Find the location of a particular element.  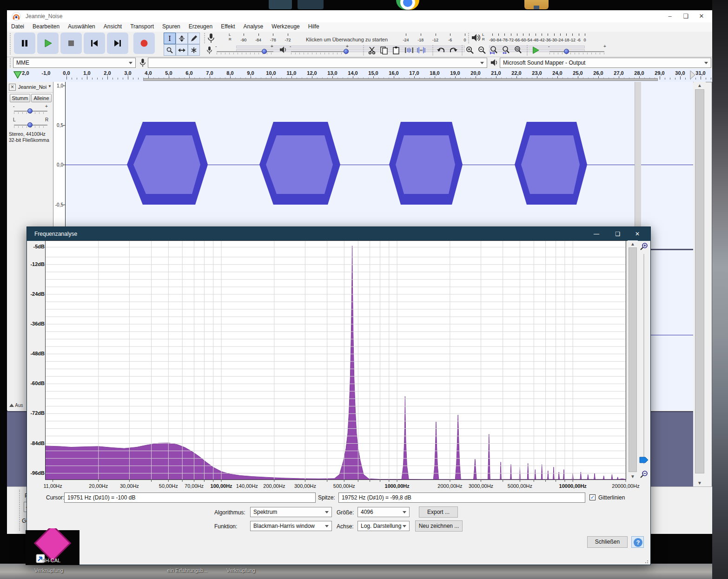

minimize-icon: – is located at coordinates (670, 16).